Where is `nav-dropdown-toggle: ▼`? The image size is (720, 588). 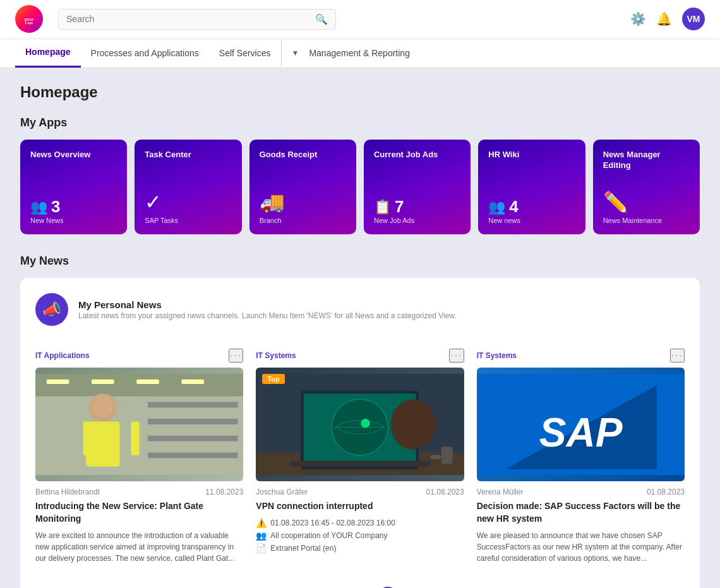
nav-dropdown-toggle: ▼ is located at coordinates (291, 53).